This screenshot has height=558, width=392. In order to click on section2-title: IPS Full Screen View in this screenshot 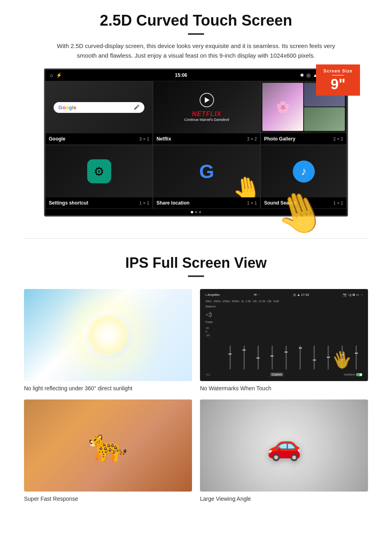, I will do `click(196, 263)`.